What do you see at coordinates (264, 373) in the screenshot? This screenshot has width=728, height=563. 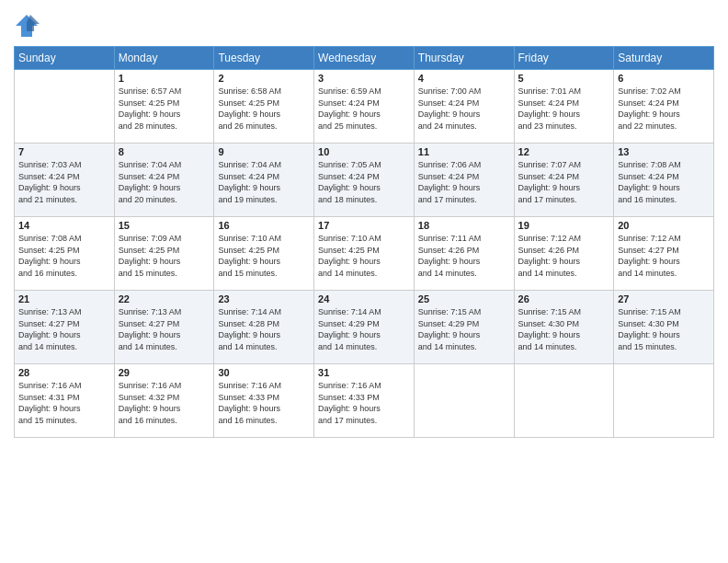 I see `day-number: 30` at bounding box center [264, 373].